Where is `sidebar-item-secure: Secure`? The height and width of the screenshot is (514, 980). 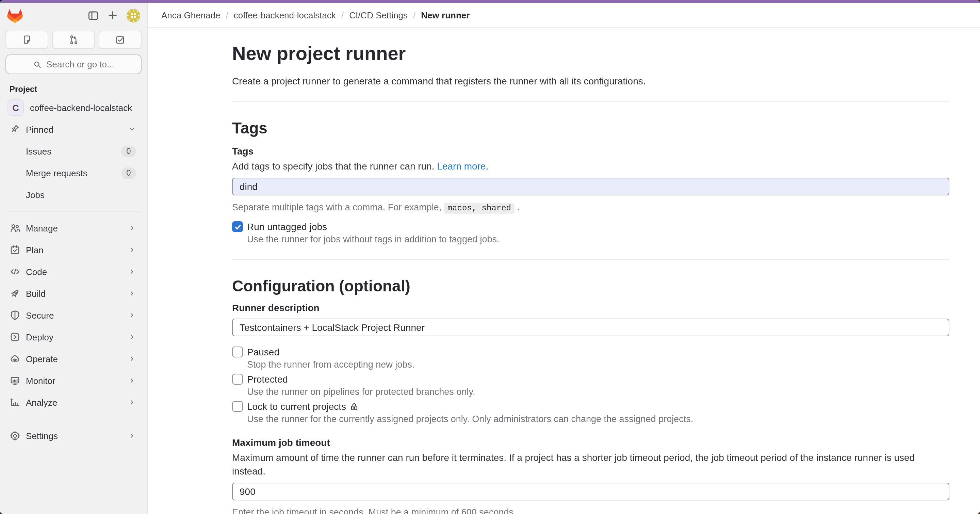 sidebar-item-secure: Secure is located at coordinates (73, 315).